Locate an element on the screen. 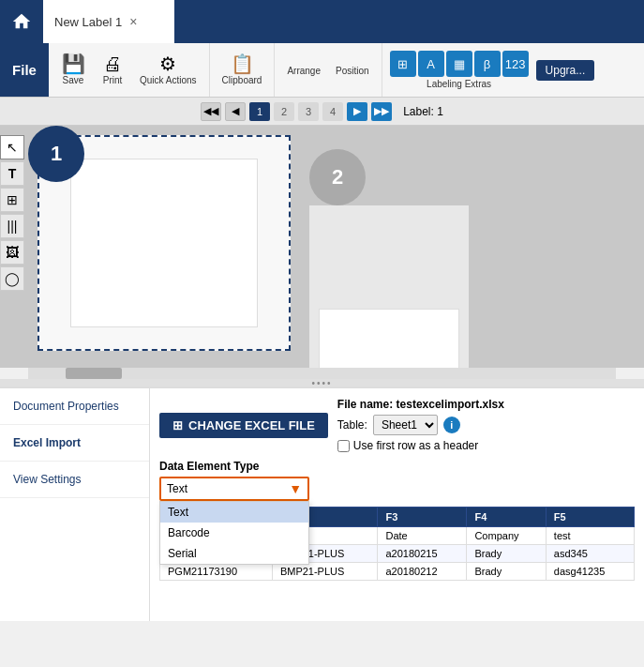  clipboard-group: 📋 Clipboard is located at coordinates (243, 69).